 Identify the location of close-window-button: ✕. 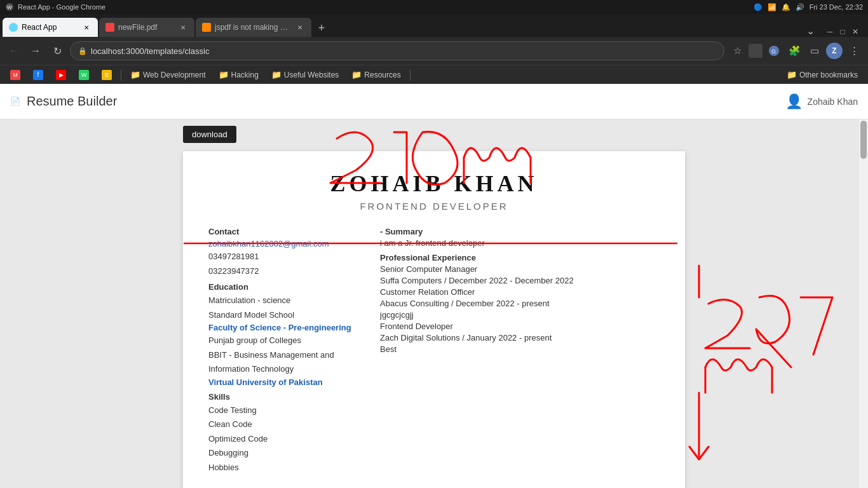
(855, 32).